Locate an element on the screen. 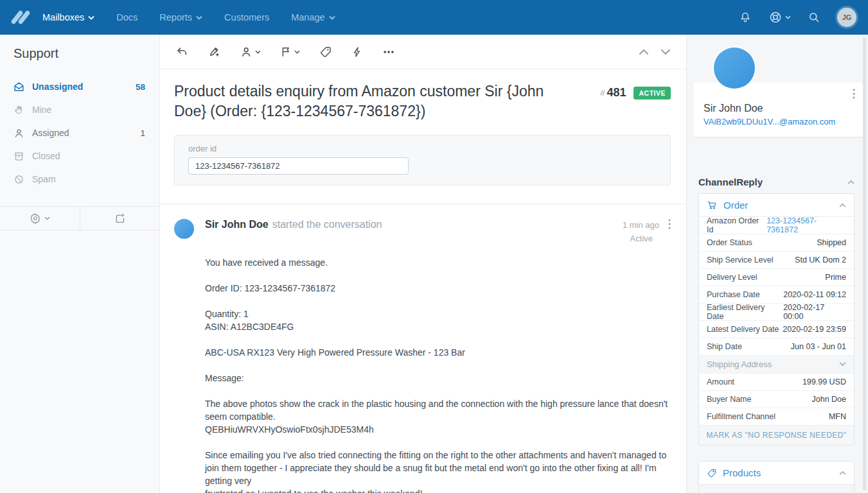 This screenshot has height=493, width=868. customer-avatar is located at coordinates (184, 229).